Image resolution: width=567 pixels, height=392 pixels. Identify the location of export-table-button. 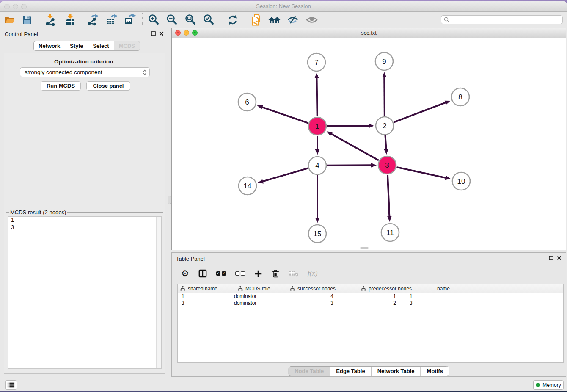
(111, 20).